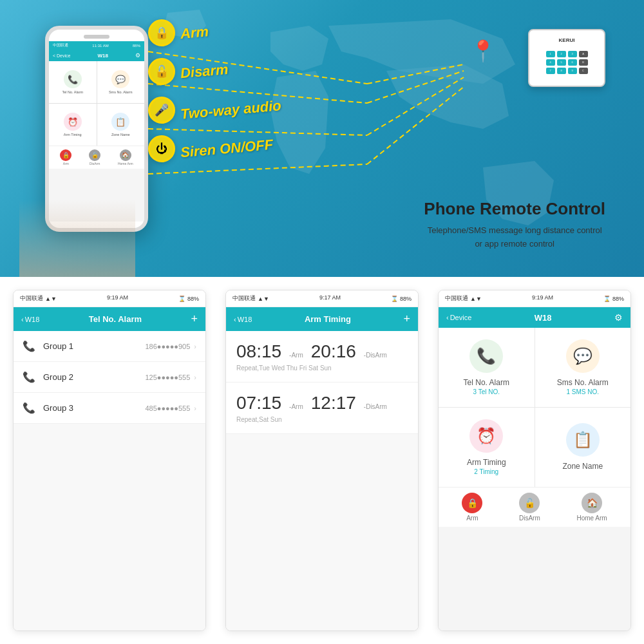 This screenshot has width=644, height=644. Describe the element at coordinates (535, 479) in the screenshot. I see `screen3-main: 📞 Tel No. Alarm 3 Tel NO. 💬 Sms No. Alar…` at that location.